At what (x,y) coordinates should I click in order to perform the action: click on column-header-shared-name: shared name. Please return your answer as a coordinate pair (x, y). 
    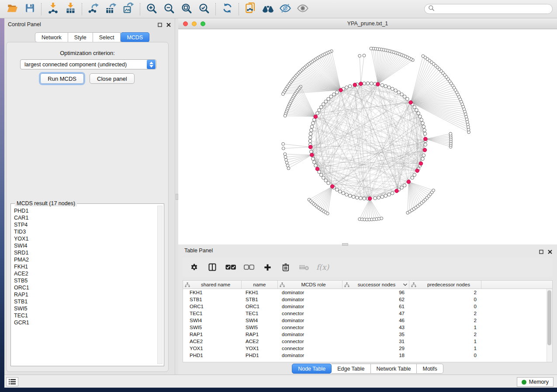
    Looking at the image, I should click on (212, 285).